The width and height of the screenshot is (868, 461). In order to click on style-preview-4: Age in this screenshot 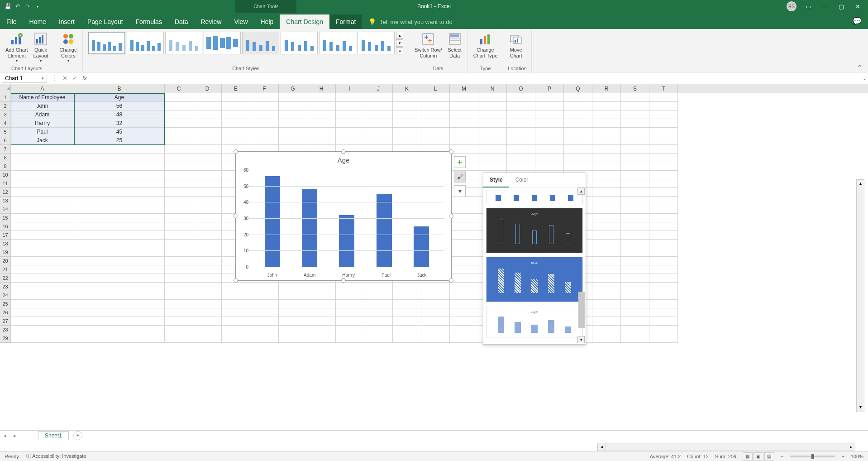, I will do `click(534, 322)`.